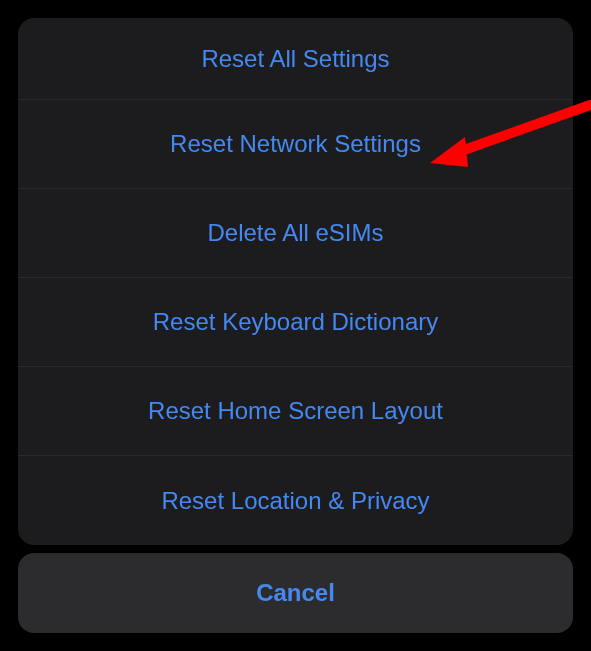 This screenshot has width=591, height=651. What do you see at coordinates (296, 144) in the screenshot?
I see `option-label: Reset Network Settings` at bounding box center [296, 144].